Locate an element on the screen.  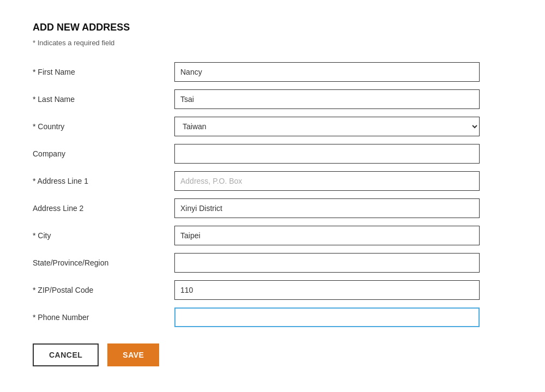
last-name-row: * Last Name is located at coordinates (256, 99).